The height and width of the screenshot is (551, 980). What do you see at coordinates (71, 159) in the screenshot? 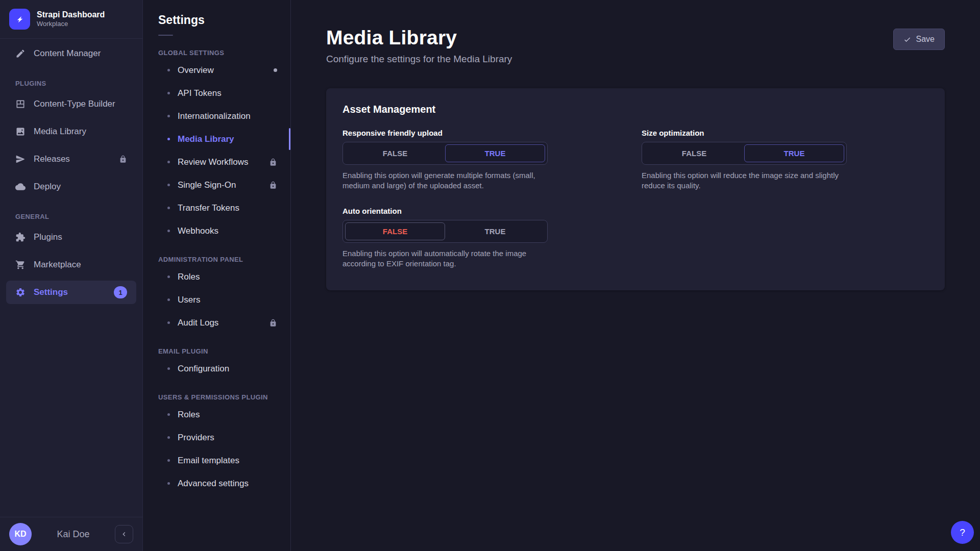
I see `sidebar-item-releases: Releases` at bounding box center [71, 159].